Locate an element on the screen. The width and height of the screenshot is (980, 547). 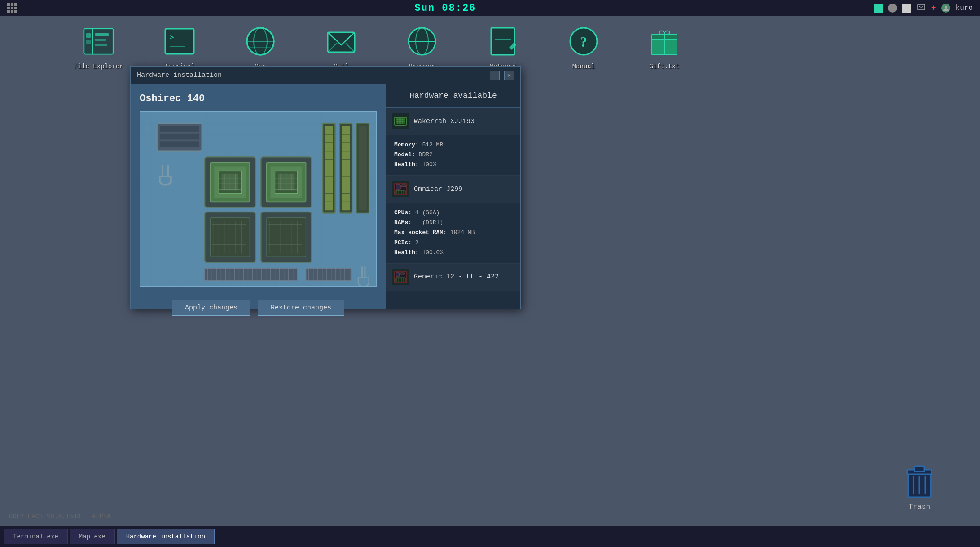
hw-detail-max-ram: Max socket RAM: 1024 MB is located at coordinates (453, 233).